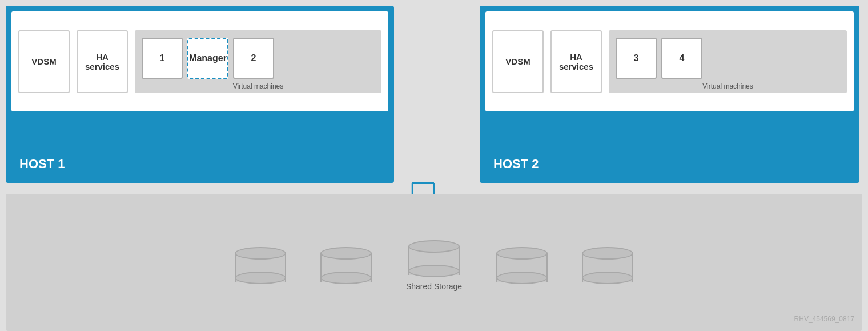 The height and width of the screenshot is (331, 868). Describe the element at coordinates (254, 58) in the screenshot. I see `host1-vm2: 2` at that location.